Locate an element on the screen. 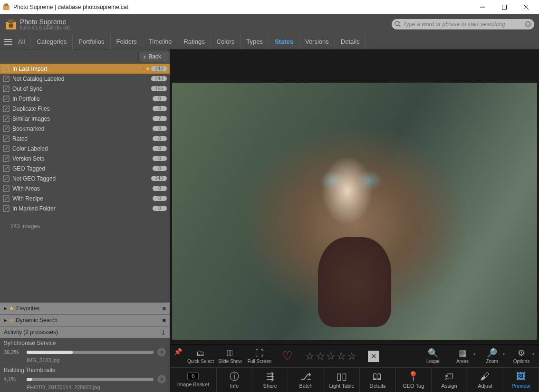 This screenshot has height=392, width=539. tab-colors: Colors is located at coordinates (226, 42).